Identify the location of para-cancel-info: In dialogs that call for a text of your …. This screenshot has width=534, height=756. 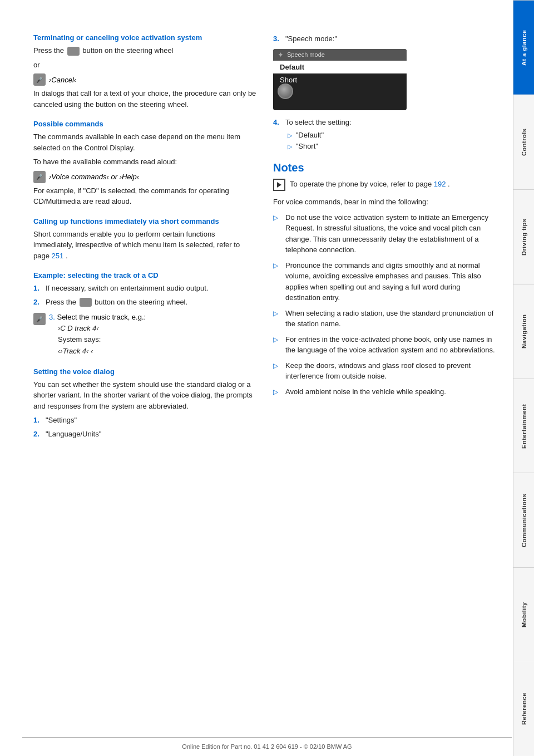
(145, 99).